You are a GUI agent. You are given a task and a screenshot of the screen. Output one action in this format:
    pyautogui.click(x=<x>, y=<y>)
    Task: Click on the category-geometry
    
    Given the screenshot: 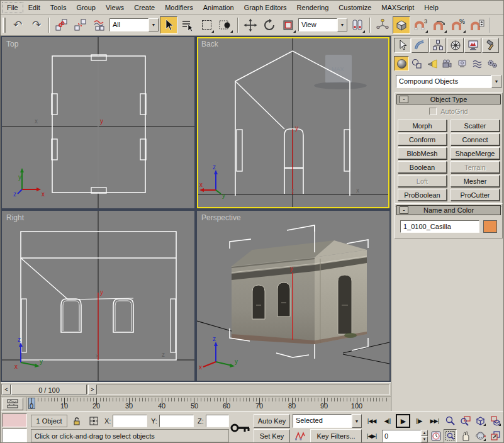 What is the action you would take?
    pyautogui.click(x=401, y=64)
    